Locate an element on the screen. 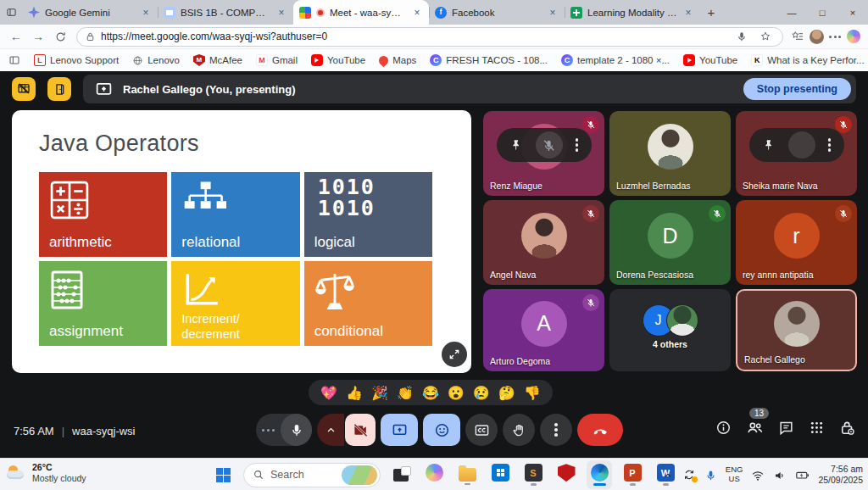  clock: 7:56 am 25/09/2025 is located at coordinates (841, 475).